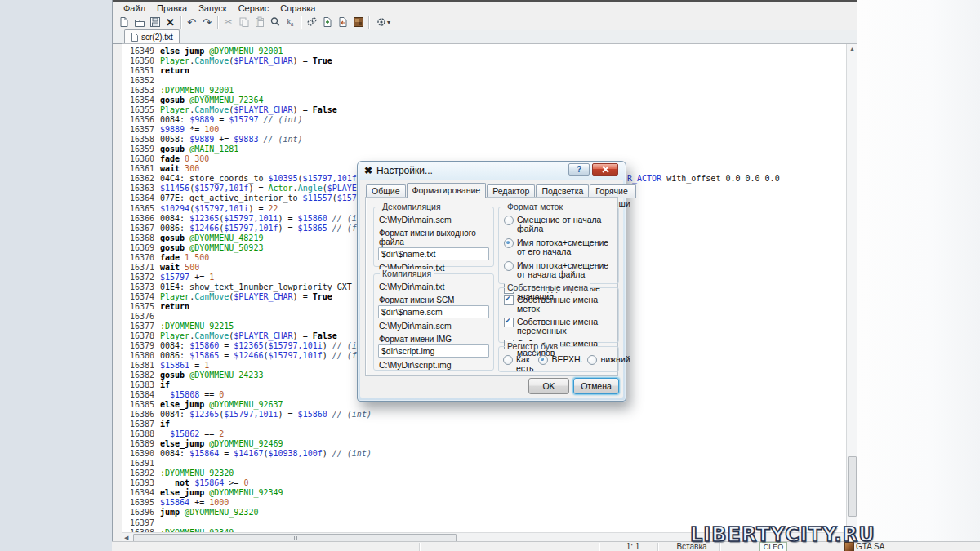 This screenshot has width=980, height=551. I want to click on dialog-tab-Общие: Общие, so click(385, 191).